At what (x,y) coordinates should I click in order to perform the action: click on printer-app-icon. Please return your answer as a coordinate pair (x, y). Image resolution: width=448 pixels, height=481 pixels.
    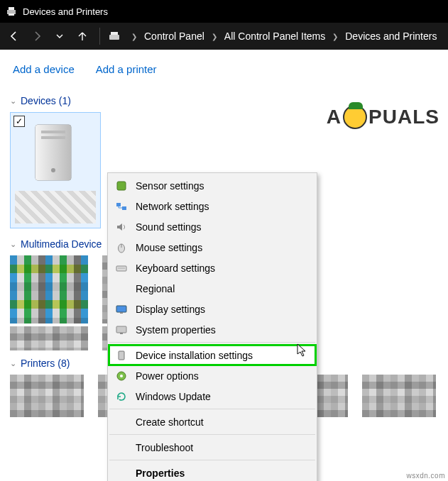
    Looking at the image, I should click on (11, 11).